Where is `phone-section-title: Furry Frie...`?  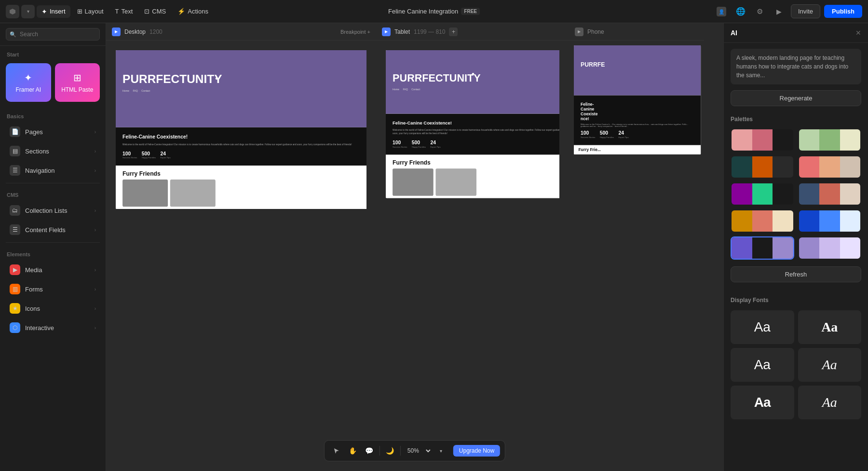 phone-section-title: Furry Frie... is located at coordinates (637, 150).